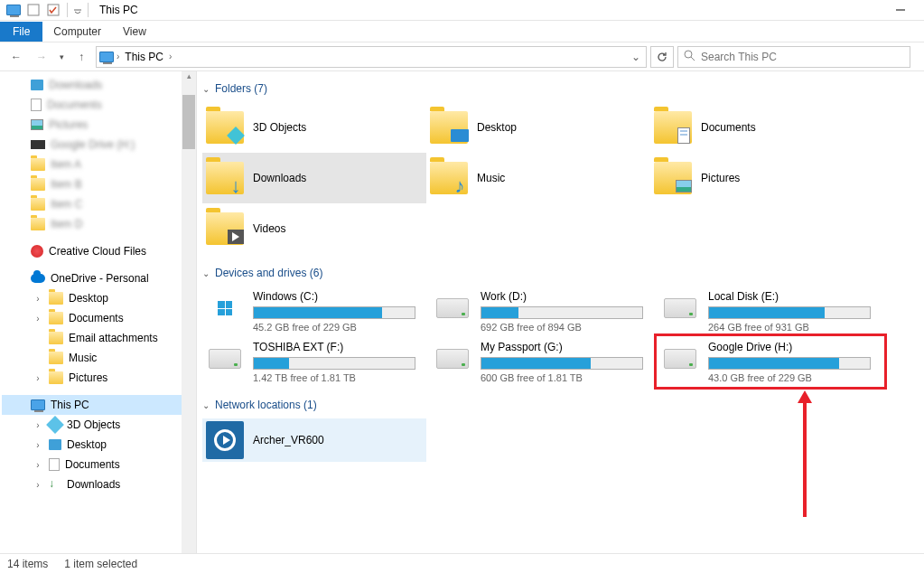 This screenshot has width=924, height=573. I want to click on sidebar-item-label: 3D Objects, so click(94, 425).